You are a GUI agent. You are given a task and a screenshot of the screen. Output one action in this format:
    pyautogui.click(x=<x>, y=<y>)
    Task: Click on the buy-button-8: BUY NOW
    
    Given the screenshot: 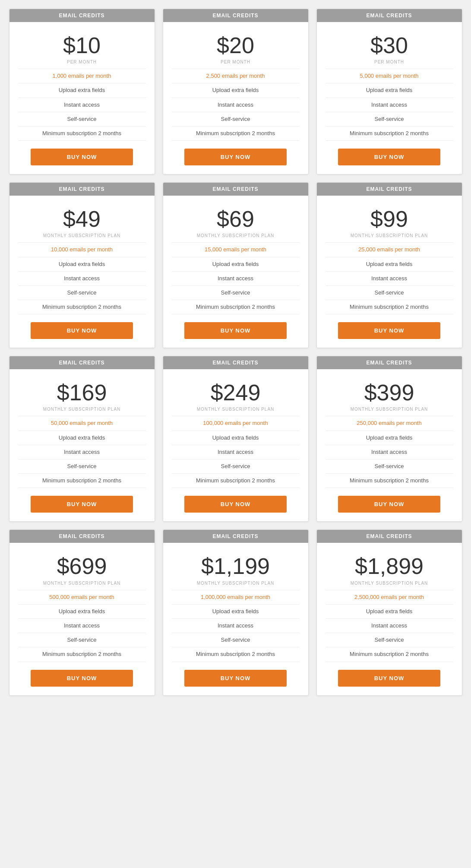 What is the action you would take?
    pyautogui.click(x=389, y=504)
    